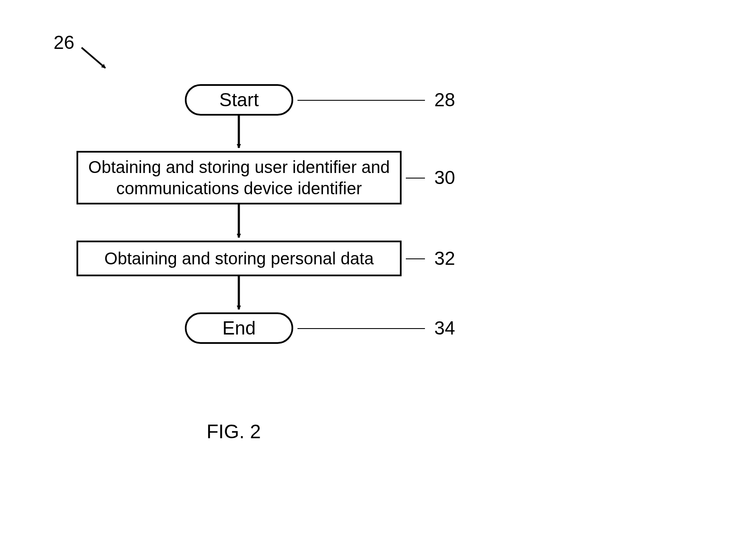 The height and width of the screenshot is (550, 756). I want to click on ref-step2-number: 32, so click(445, 258).